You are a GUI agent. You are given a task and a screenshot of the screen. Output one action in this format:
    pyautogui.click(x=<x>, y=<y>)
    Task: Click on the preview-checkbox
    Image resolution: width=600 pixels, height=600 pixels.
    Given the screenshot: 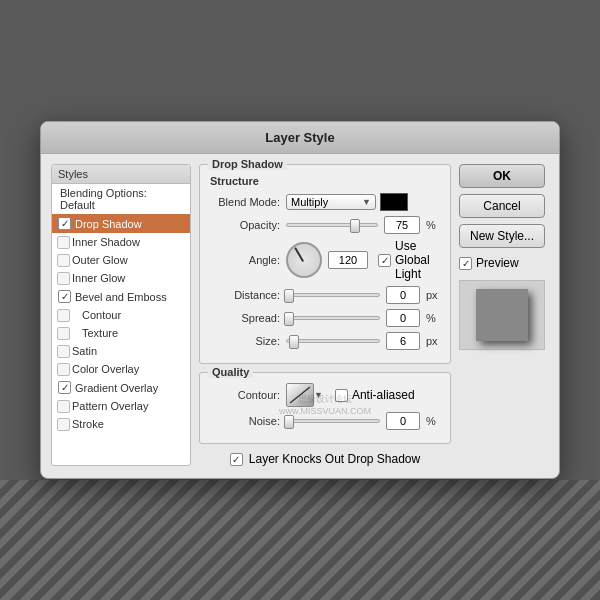 What is the action you would take?
    pyautogui.click(x=466, y=264)
    